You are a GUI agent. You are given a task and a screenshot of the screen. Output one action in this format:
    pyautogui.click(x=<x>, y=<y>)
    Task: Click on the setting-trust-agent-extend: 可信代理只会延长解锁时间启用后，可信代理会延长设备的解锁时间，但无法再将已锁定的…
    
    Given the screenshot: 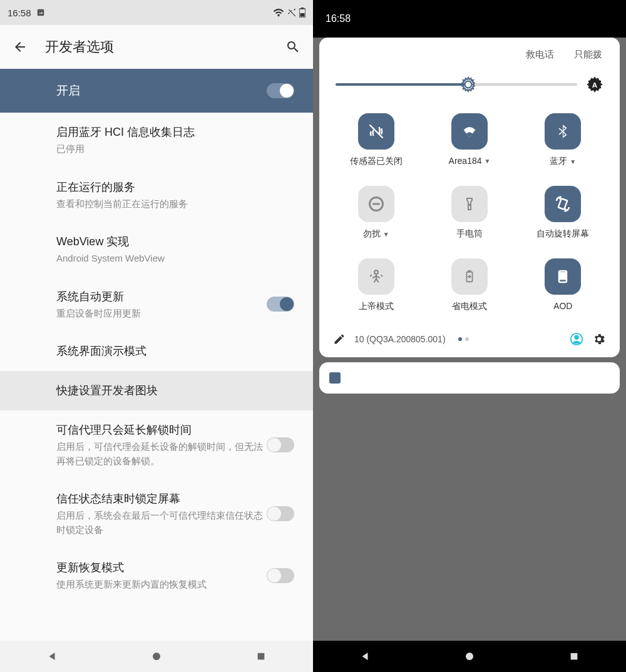 What is the action you would take?
    pyautogui.click(x=156, y=445)
    